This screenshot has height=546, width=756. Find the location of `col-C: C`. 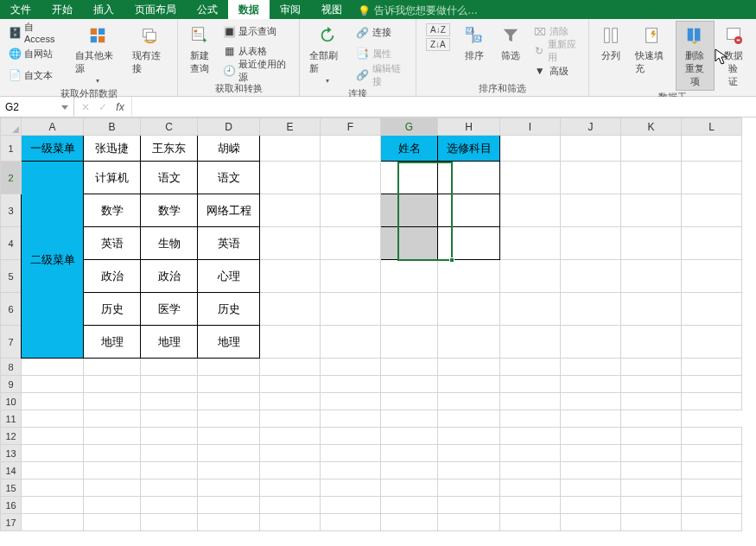

col-C: C is located at coordinates (169, 127).